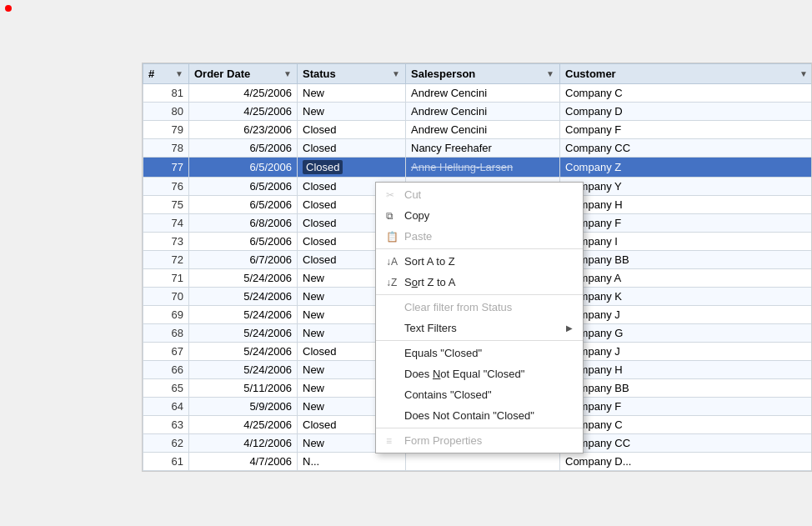  I want to click on col-sales-label: Salesperson, so click(444, 73).